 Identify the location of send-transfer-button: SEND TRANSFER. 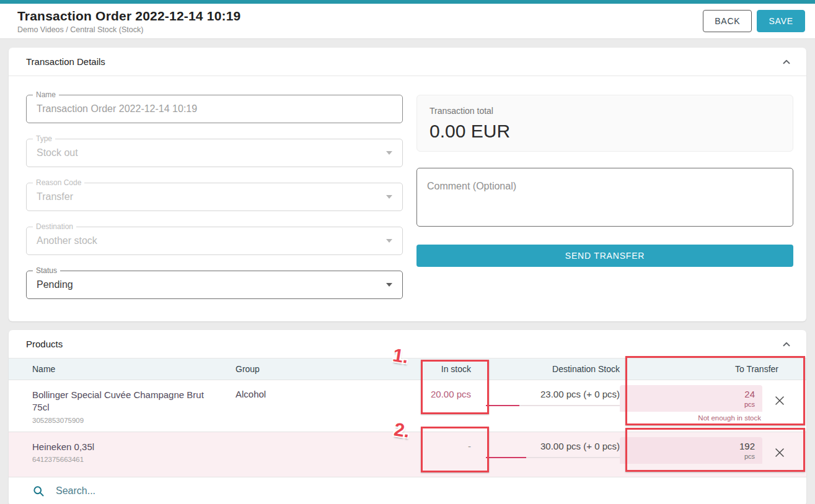
(605, 256).